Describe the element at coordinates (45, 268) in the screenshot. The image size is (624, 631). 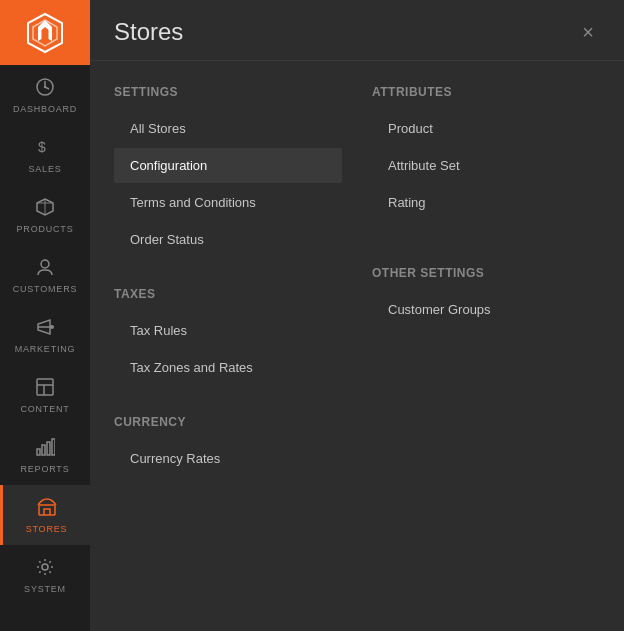
I see `customers-icon` at that location.